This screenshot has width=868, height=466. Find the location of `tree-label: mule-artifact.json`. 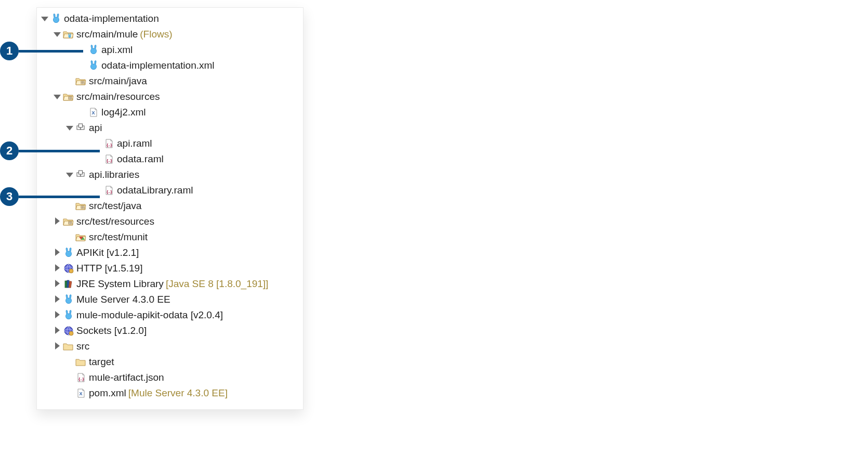

tree-label: mule-artifact.json is located at coordinates (127, 378).